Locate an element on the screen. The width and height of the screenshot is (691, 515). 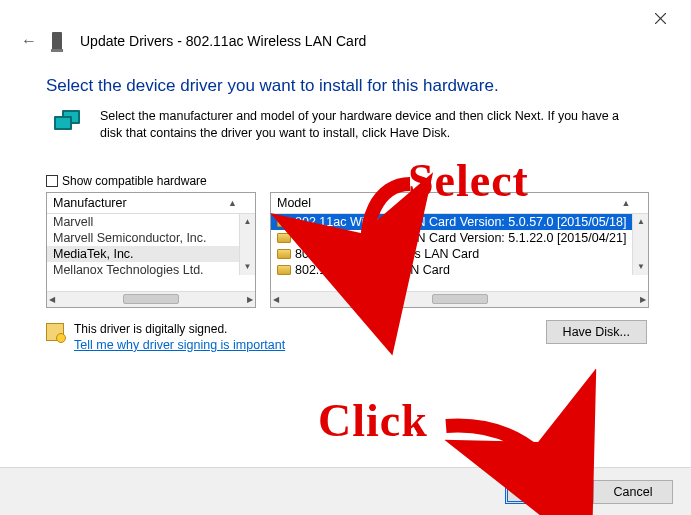
signed-row: This driver is digitally signed. Tell me… is located at coordinates (346, 330).